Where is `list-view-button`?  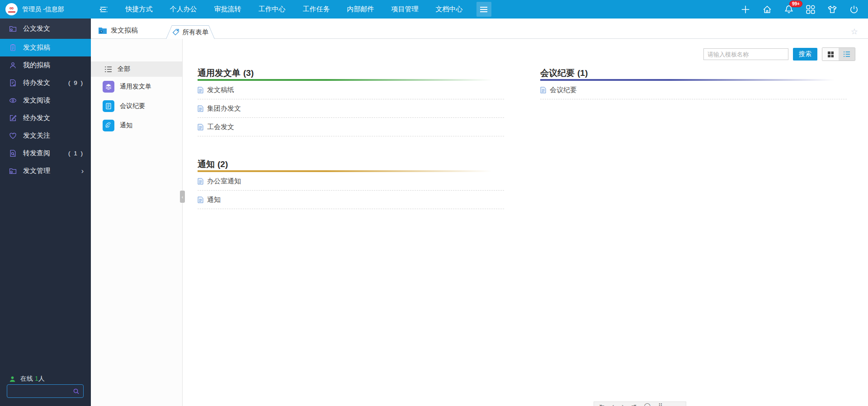 list-view-button is located at coordinates (847, 54).